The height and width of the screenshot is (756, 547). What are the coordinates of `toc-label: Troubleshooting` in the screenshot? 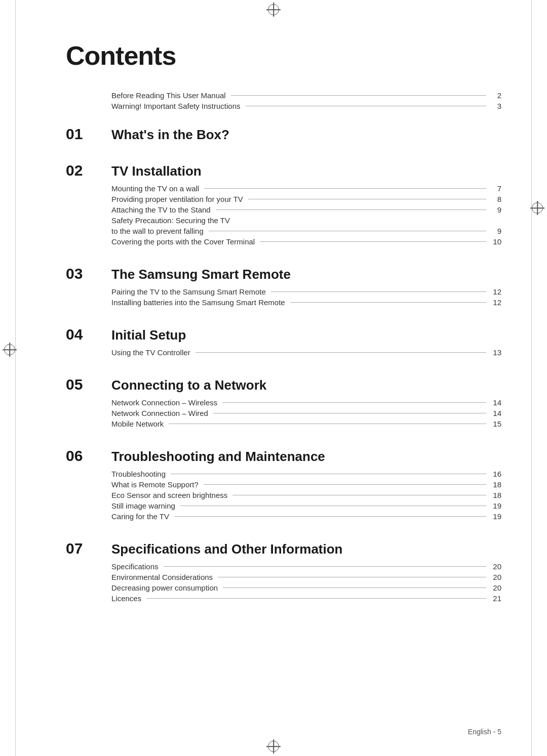 It's located at (139, 474).